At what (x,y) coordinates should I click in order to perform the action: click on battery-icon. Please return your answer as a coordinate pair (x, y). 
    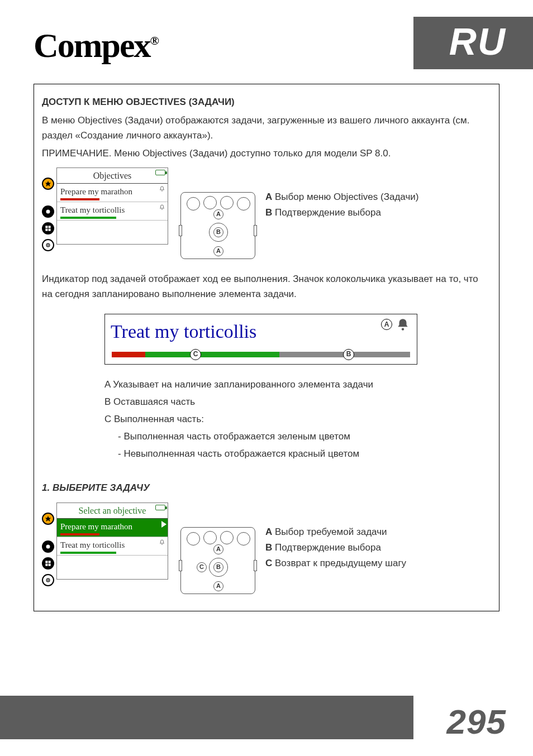
    Looking at the image, I should click on (160, 173).